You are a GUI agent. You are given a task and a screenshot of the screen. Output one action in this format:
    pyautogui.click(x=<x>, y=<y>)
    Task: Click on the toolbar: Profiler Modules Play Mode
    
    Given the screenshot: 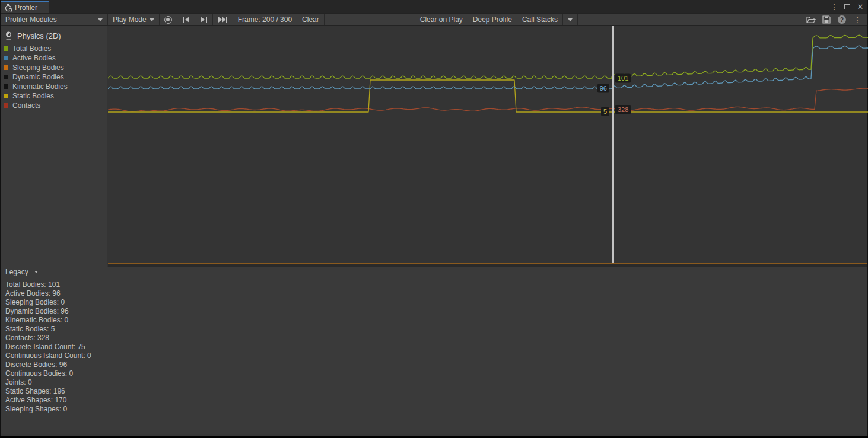 What is the action you would take?
    pyautogui.click(x=434, y=20)
    